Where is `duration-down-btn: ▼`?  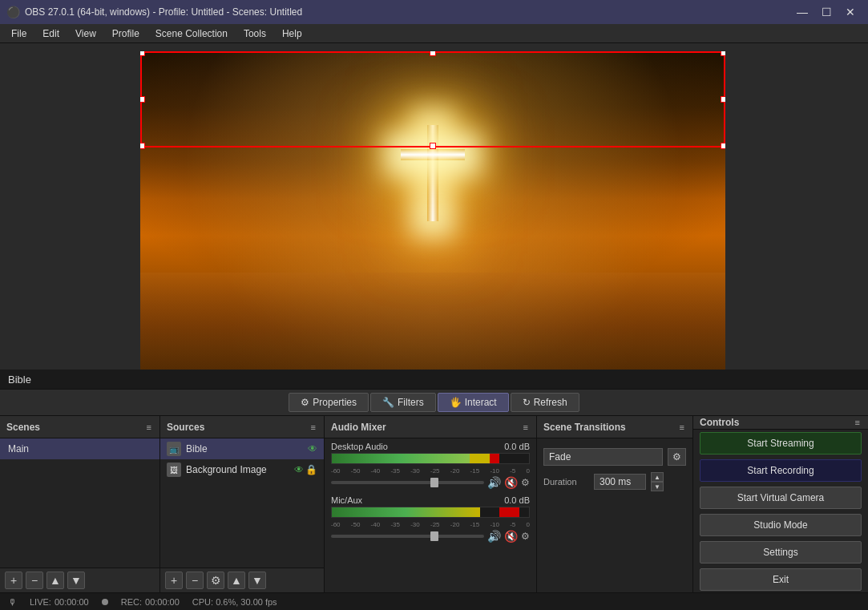 duration-down-btn: ▼ is located at coordinates (657, 487).